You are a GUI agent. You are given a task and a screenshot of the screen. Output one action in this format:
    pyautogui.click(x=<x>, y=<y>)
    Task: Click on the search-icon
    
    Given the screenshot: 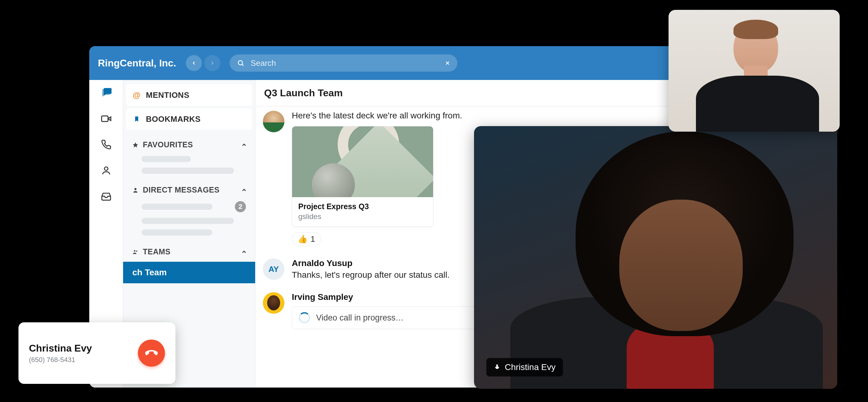 What is the action you would take?
    pyautogui.click(x=241, y=63)
    